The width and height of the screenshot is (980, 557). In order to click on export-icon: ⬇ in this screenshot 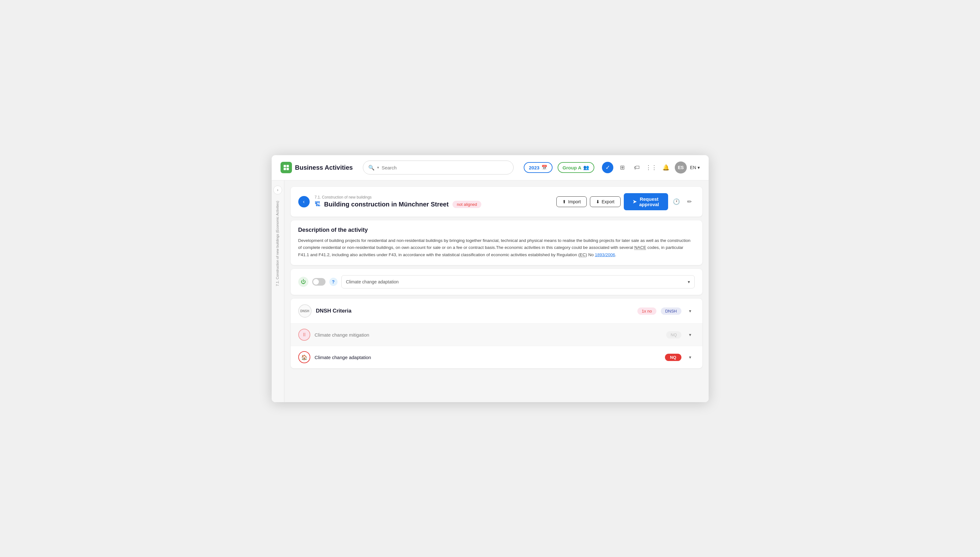, I will do `click(598, 202)`.